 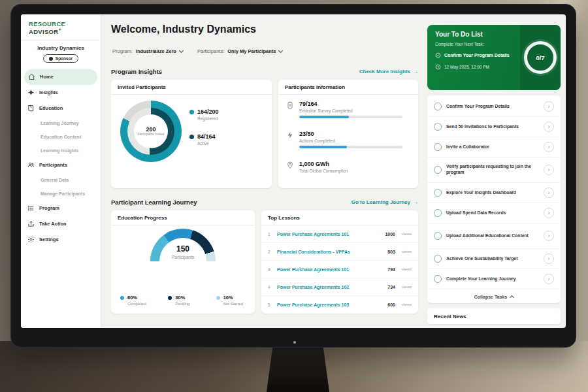 What do you see at coordinates (494, 107) in the screenshot?
I see `task-row: Confirm Your Program Details ›` at bounding box center [494, 107].